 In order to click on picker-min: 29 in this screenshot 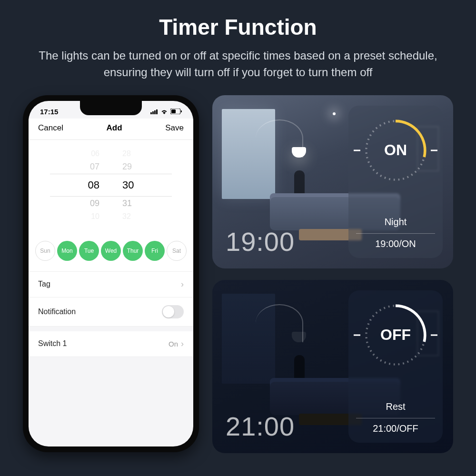, I will do `click(127, 167)`.